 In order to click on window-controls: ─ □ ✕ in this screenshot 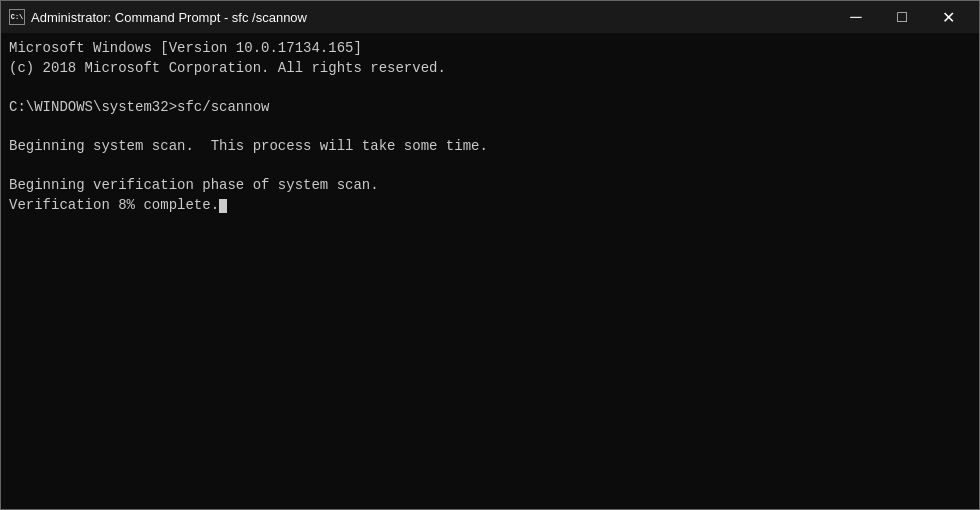, I will do `click(902, 17)`.